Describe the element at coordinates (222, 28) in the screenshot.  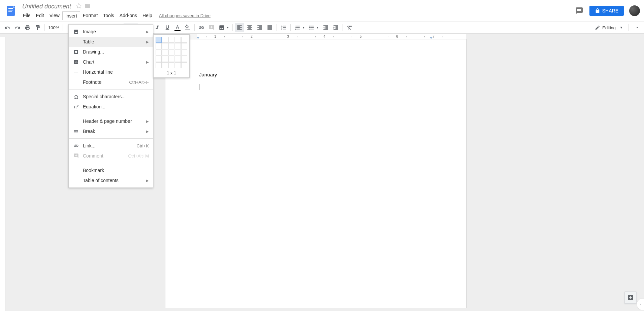
I see `insert-image-button` at that location.